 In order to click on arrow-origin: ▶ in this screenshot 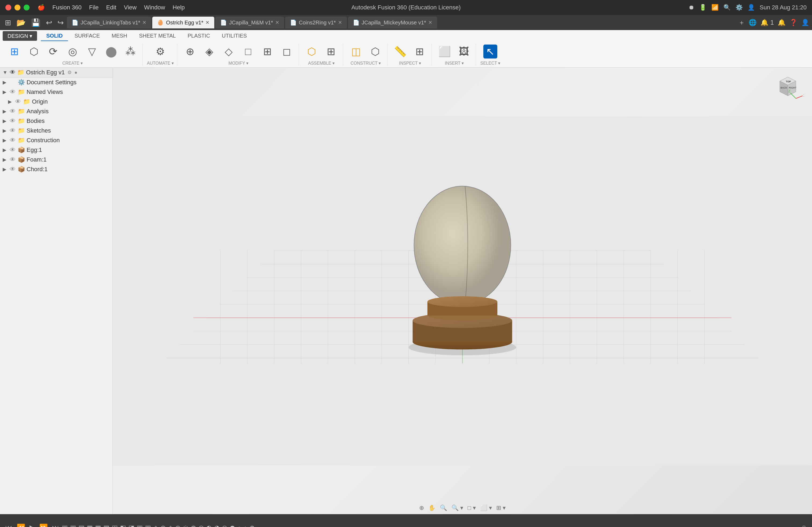, I will do `click(11, 102)`.